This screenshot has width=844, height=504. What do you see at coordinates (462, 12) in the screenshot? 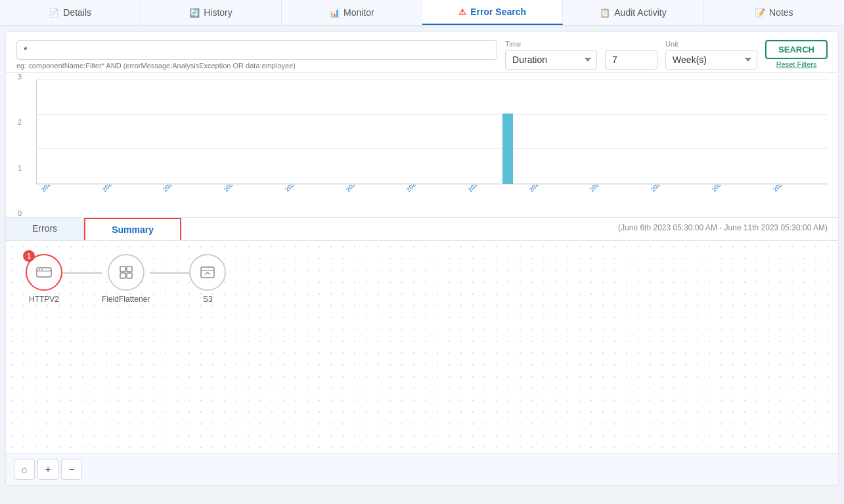
I see `error-search-icon: ⚠` at bounding box center [462, 12].